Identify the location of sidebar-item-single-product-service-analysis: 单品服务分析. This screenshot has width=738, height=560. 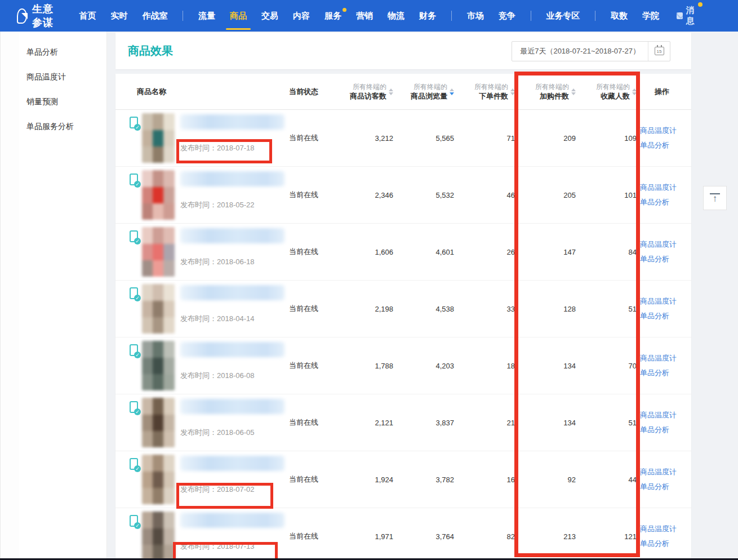
(54, 126).